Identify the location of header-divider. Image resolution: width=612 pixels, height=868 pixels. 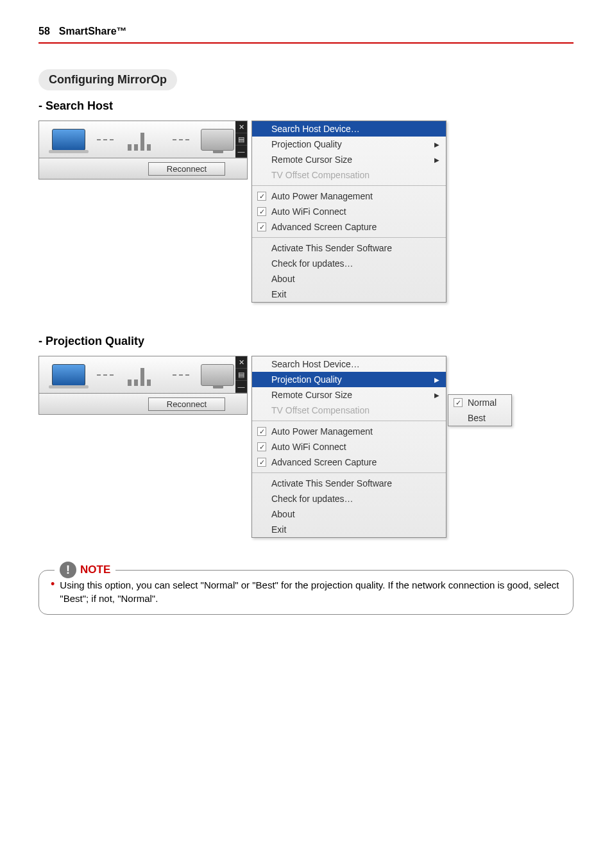
(306, 43).